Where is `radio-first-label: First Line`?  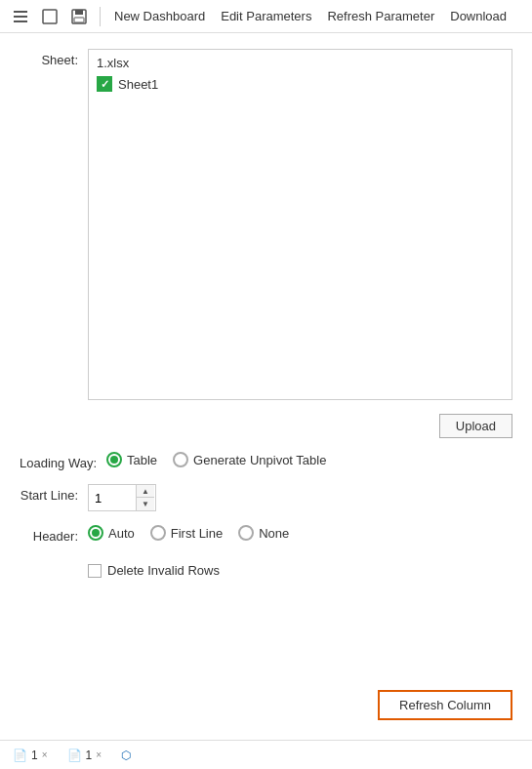 radio-first-label: First Line is located at coordinates (197, 533).